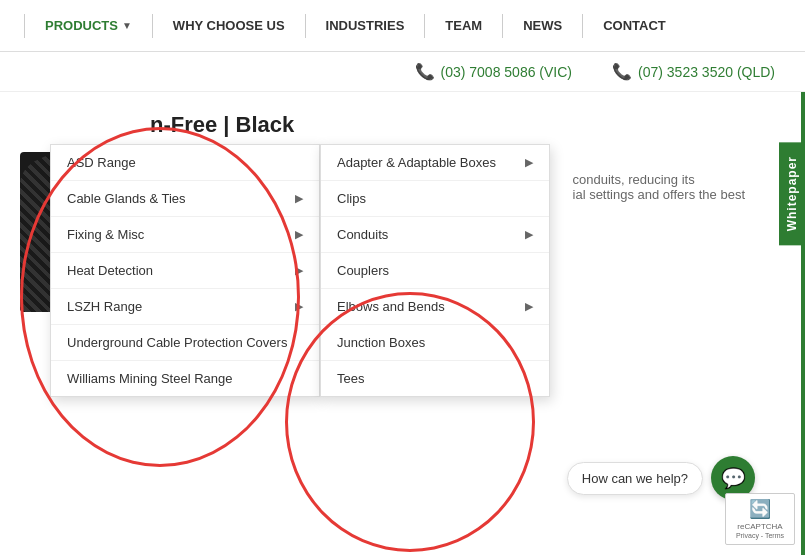  What do you see at coordinates (366, 26) in the screenshot?
I see `nav-item-industries: INDUSTRIES` at bounding box center [366, 26].